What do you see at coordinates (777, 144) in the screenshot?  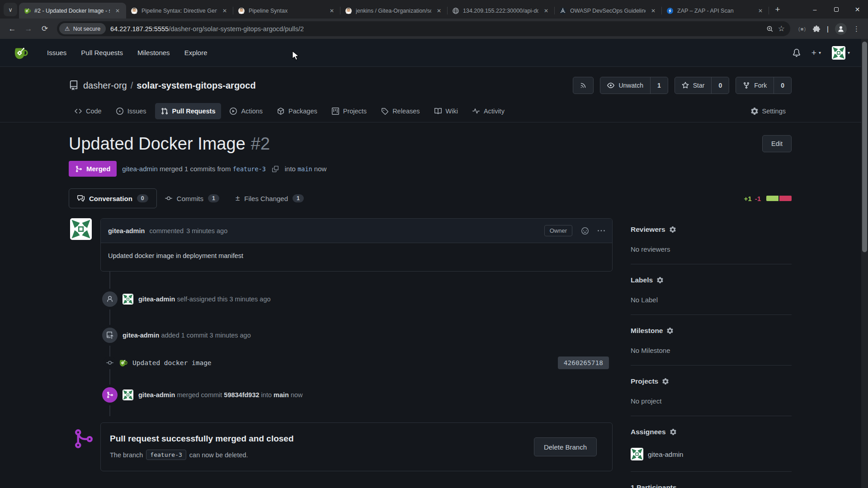 I see `edit-button: Edit` at bounding box center [777, 144].